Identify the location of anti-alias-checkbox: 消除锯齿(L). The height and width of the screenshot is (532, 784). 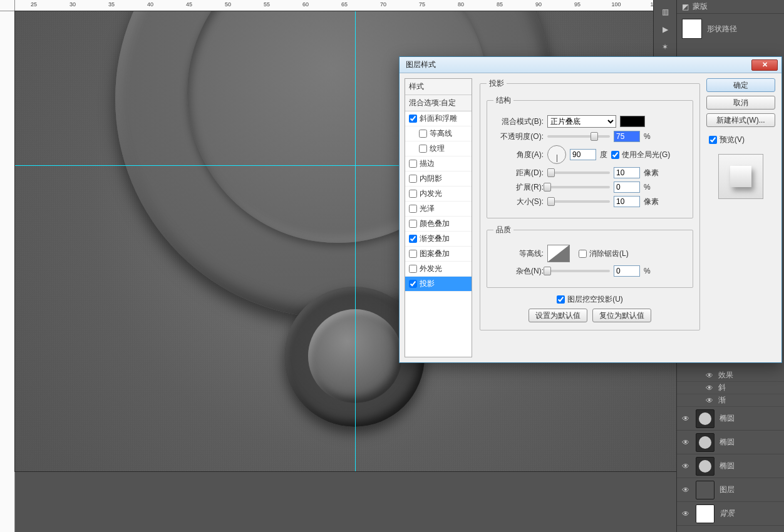
(604, 254).